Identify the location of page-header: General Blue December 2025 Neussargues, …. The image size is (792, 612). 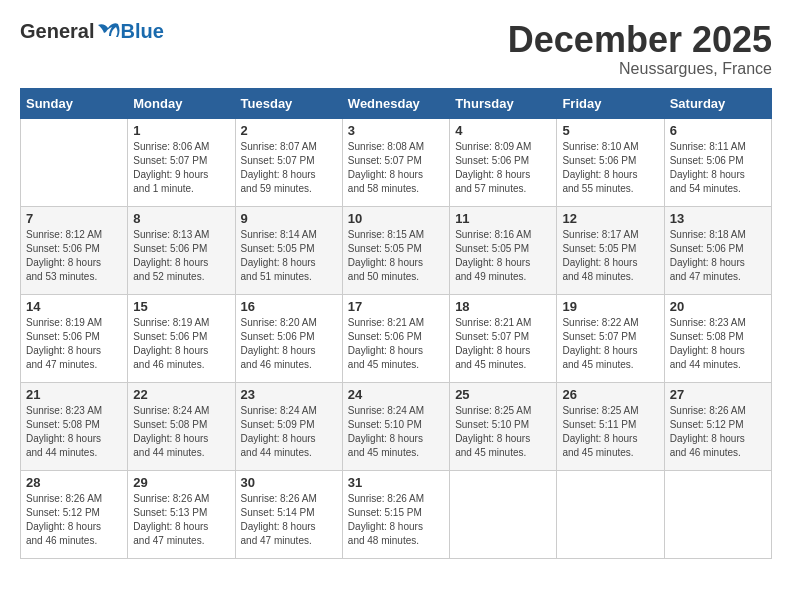
(396, 49).